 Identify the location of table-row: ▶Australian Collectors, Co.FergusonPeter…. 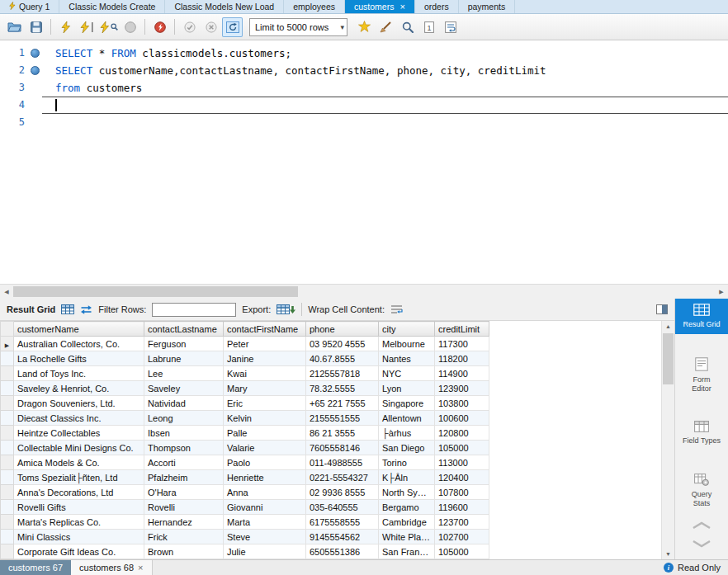
(245, 344).